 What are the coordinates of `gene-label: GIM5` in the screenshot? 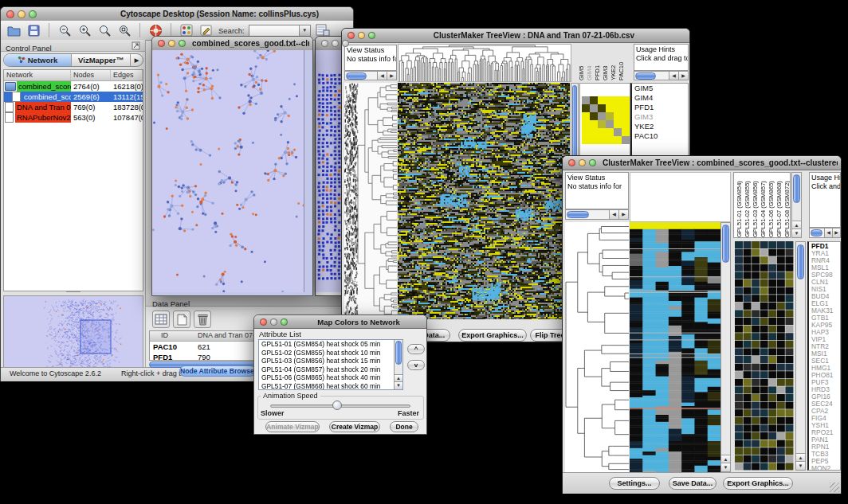 It's located at (660, 88).